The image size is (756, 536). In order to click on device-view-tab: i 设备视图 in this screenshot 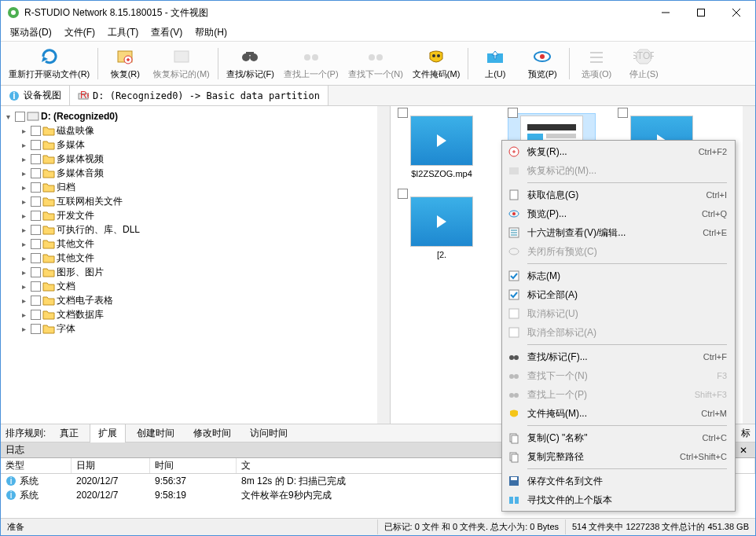, I will do `click(35, 96)`.